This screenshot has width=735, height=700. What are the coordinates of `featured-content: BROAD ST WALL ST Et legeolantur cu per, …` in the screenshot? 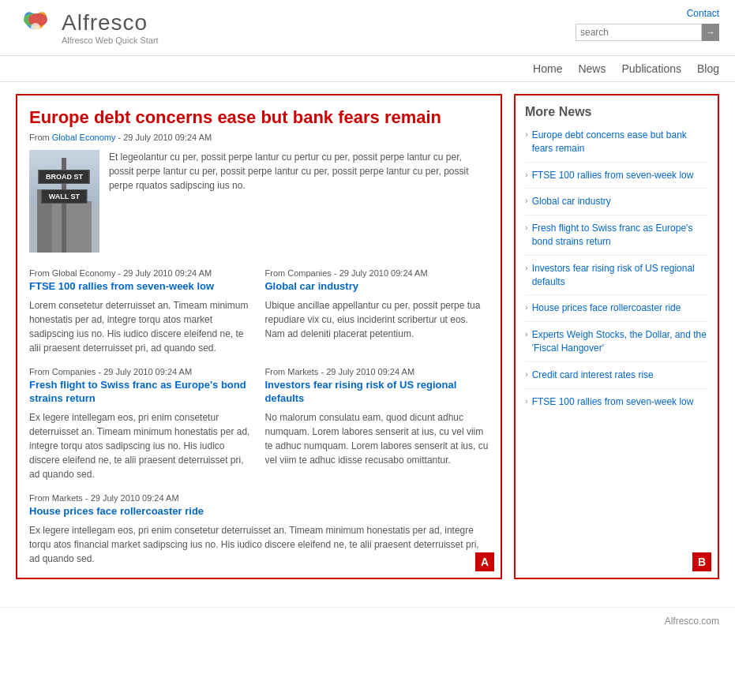 It's located at (259, 201).